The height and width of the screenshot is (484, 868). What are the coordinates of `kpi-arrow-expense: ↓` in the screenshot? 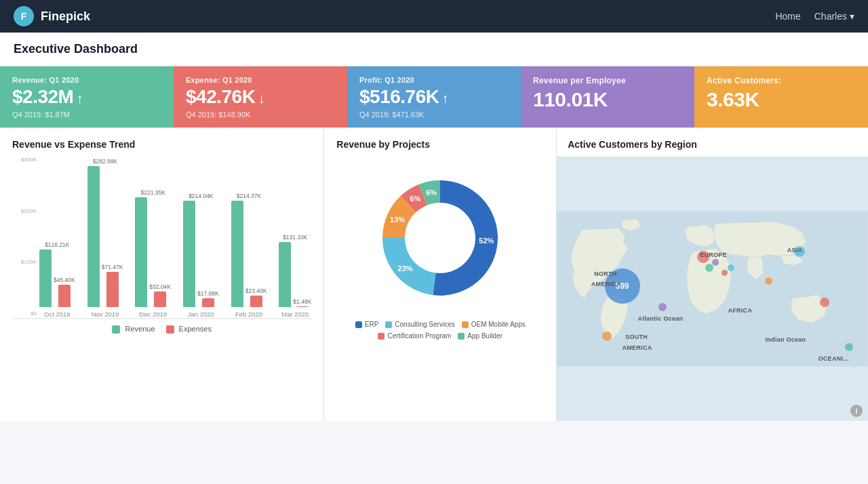 It's located at (261, 98).